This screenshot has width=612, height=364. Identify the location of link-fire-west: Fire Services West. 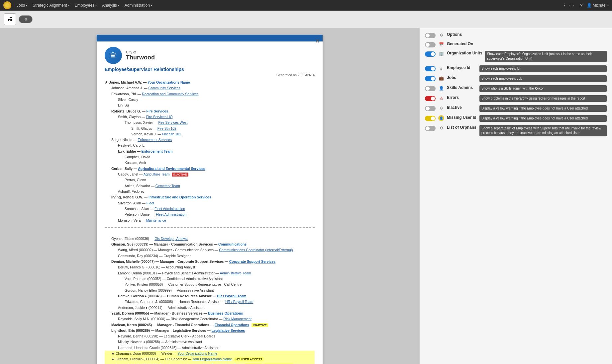
(173, 122).